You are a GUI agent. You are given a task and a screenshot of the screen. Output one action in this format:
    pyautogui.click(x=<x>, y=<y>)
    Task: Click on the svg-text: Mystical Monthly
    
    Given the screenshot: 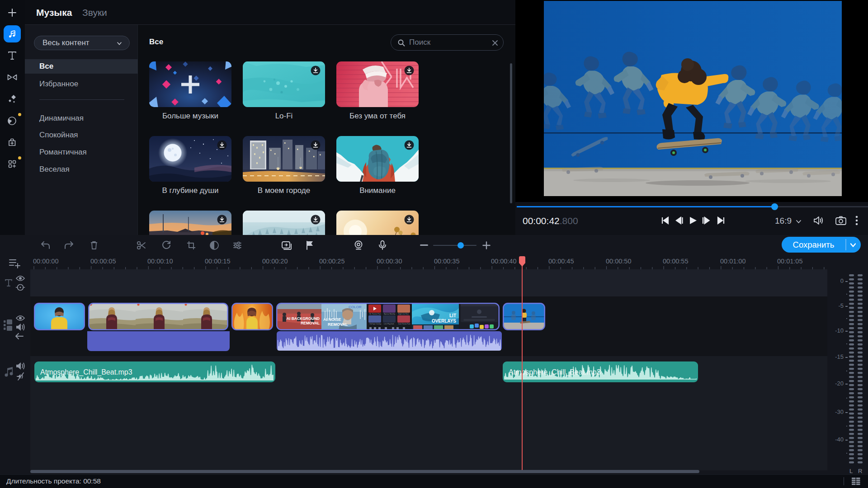 What is the action you would take?
    pyautogui.click(x=390, y=314)
    